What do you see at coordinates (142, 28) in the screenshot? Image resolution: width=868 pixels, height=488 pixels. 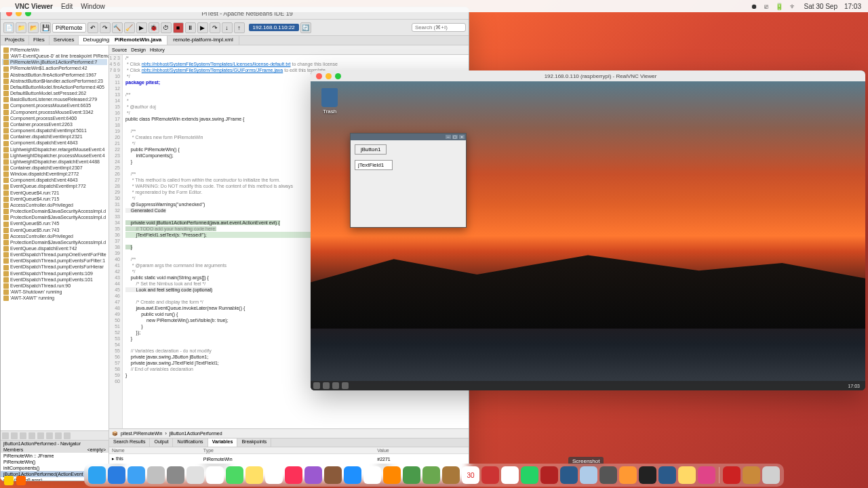 I see `run-button: ▶` at bounding box center [142, 28].